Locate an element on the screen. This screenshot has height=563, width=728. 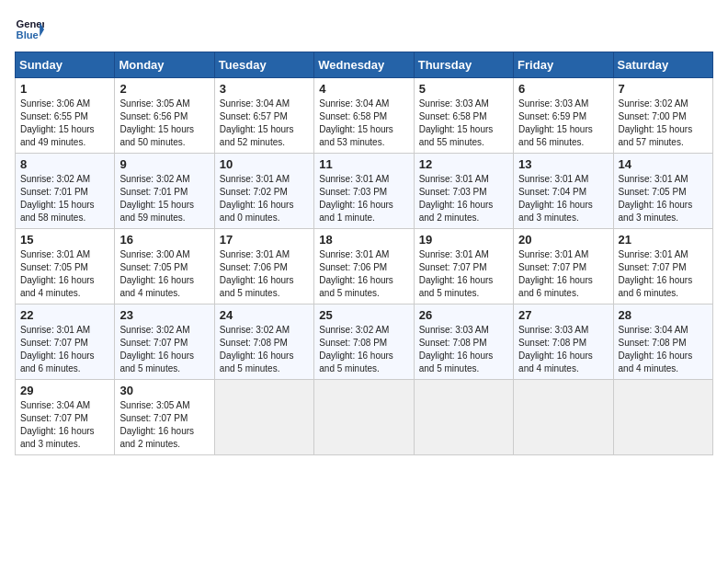
day-number: 3 is located at coordinates (265, 88).